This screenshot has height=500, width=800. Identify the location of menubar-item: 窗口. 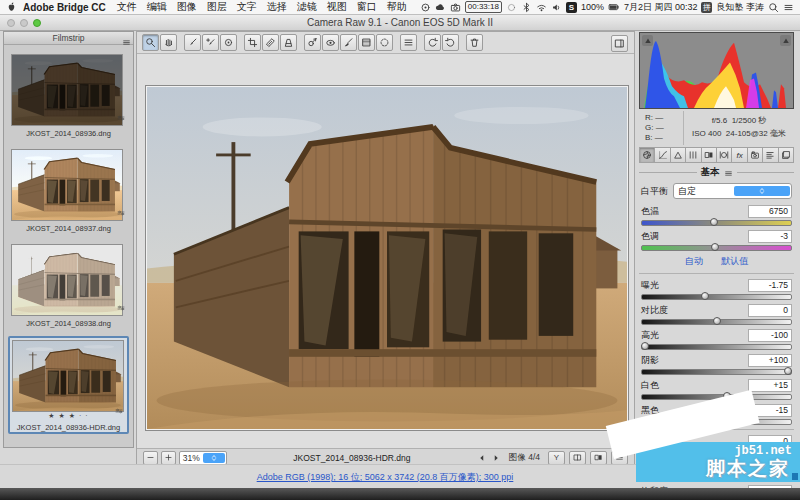
(367, 6).